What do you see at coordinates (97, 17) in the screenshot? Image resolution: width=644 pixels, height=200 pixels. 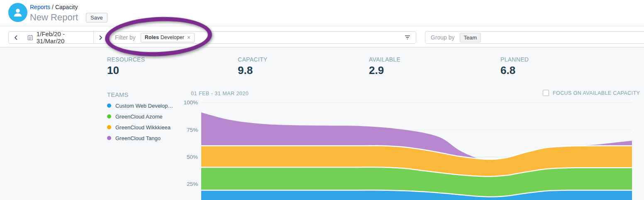 I see `save-button: Save` at bounding box center [97, 17].